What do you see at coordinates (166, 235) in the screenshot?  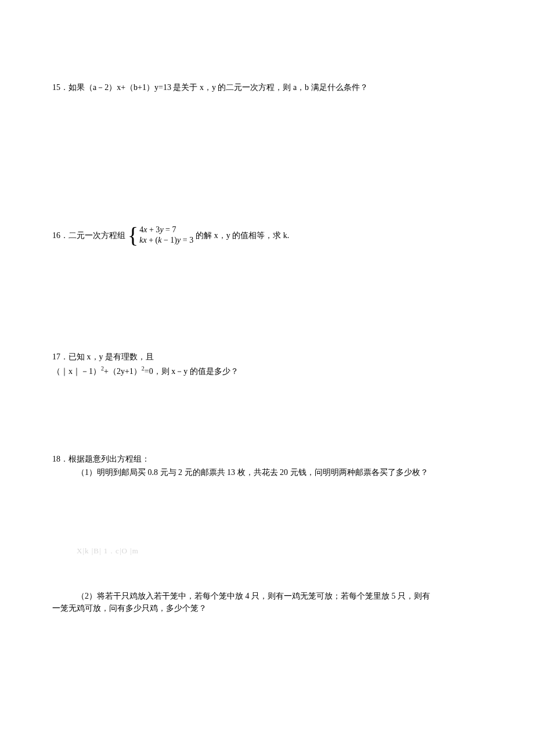 I see `equations-container: 4x + 3y = 7 kx + (k − 1)y = 3` at bounding box center [166, 235].